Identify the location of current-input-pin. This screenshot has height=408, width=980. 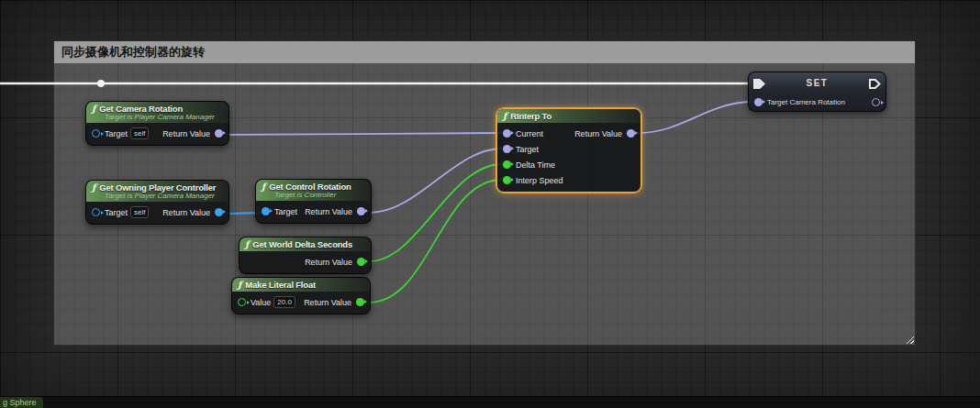
(507, 134).